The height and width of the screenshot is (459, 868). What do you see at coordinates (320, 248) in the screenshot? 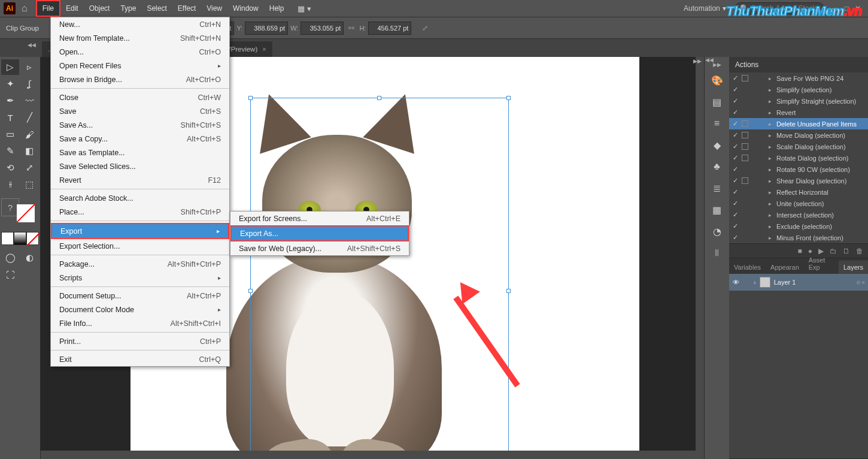
I see `export-submenu-item: Save for Web (Legacy)...Alt+Shift+Ctrl+S` at bounding box center [320, 248].